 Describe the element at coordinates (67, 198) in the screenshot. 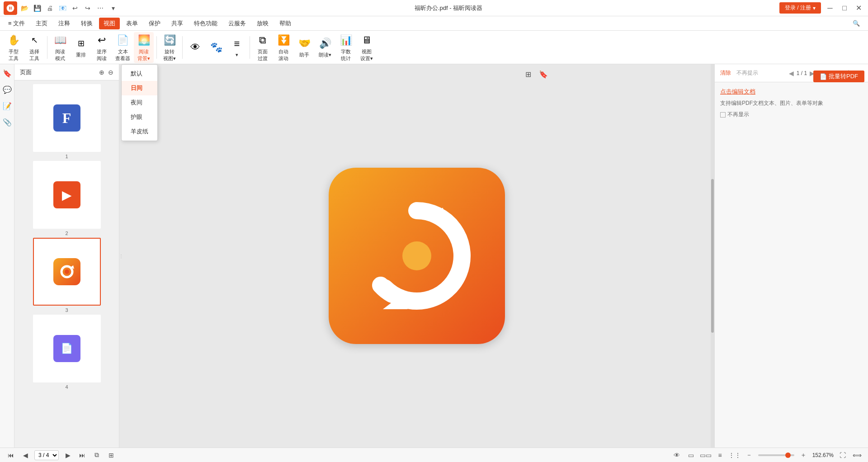

I see `thumbnail-item-2: ▶ 2` at that location.